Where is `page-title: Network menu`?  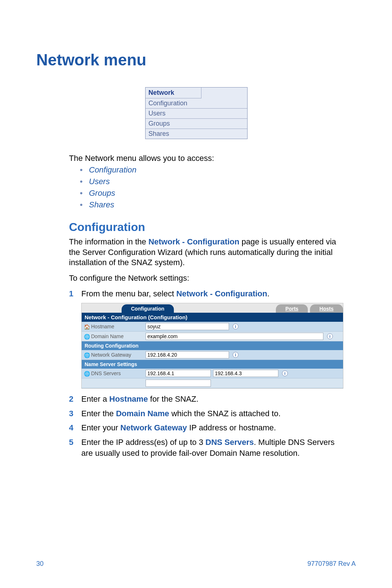 page-title: Network menu is located at coordinates (196, 60).